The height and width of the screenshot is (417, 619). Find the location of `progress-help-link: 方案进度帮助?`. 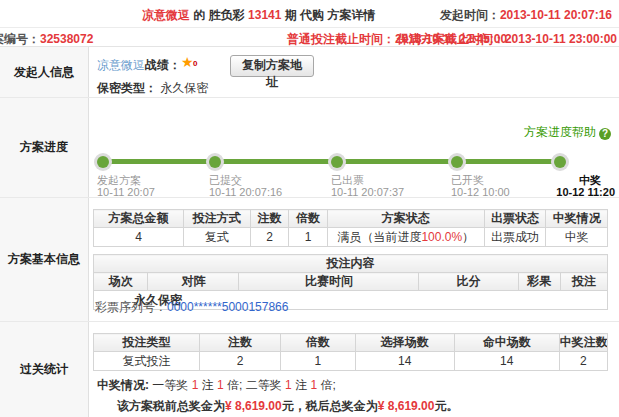

progress-help-link: 方案进度帮助? is located at coordinates (568, 132).